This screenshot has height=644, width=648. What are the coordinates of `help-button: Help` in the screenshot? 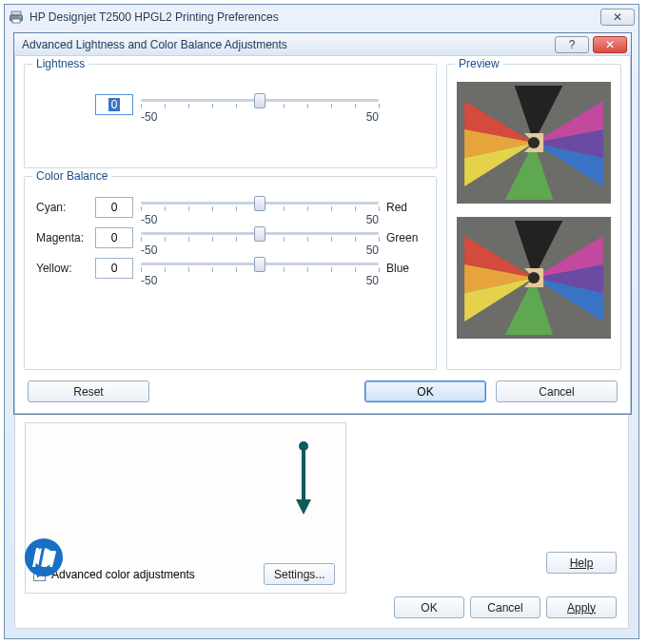 It's located at (581, 563).